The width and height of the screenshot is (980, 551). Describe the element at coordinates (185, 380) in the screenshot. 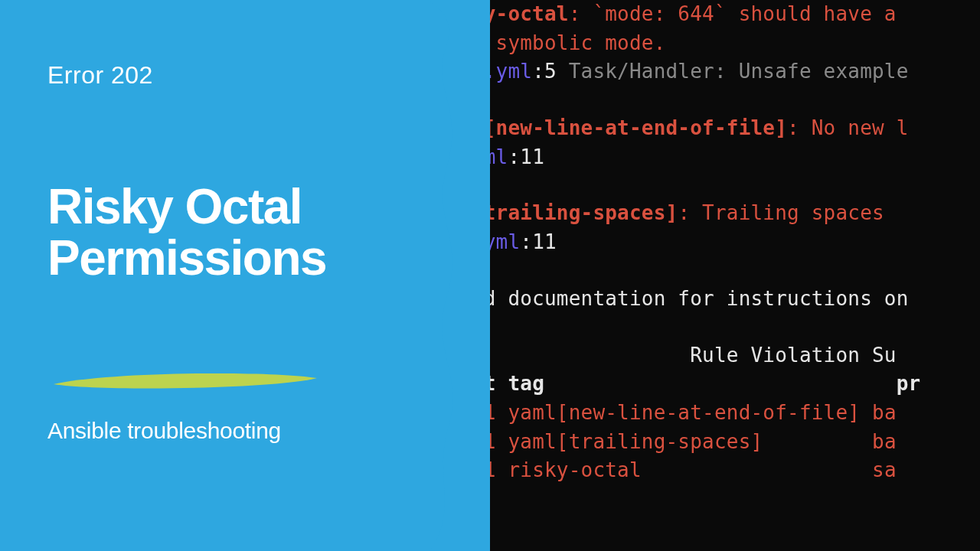

I see `underline-swash` at that location.